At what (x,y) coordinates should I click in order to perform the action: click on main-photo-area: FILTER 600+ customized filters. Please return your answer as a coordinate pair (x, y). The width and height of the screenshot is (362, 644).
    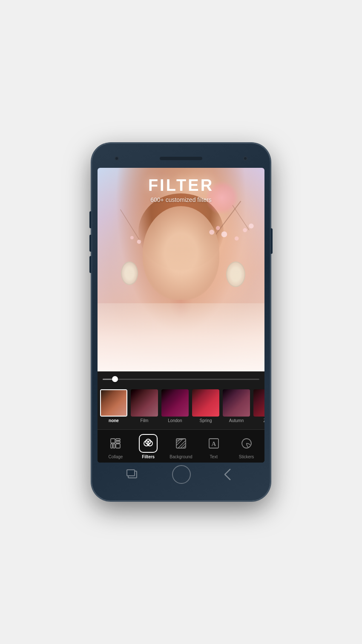
    Looking at the image, I should click on (181, 270).